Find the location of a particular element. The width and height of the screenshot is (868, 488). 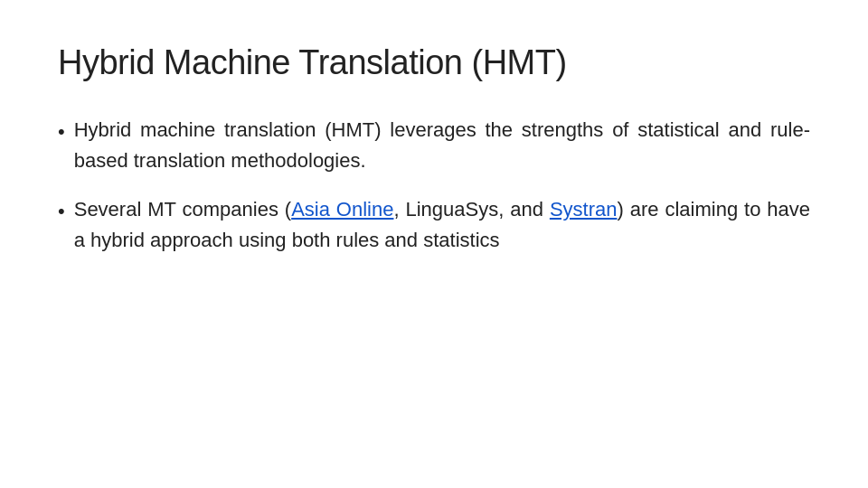

slide-title: Hybrid Machine Translation (HMT) is located at coordinates (434, 63).